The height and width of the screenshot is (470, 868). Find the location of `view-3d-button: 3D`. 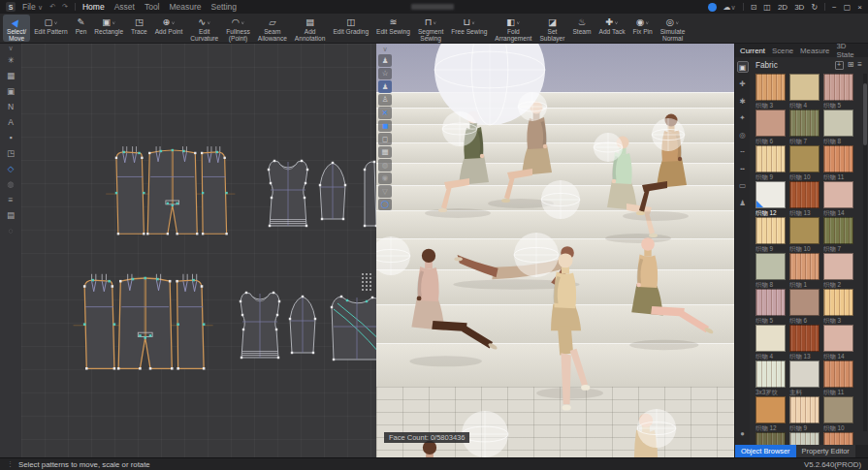

view-3d-button: 3D is located at coordinates (799, 8).